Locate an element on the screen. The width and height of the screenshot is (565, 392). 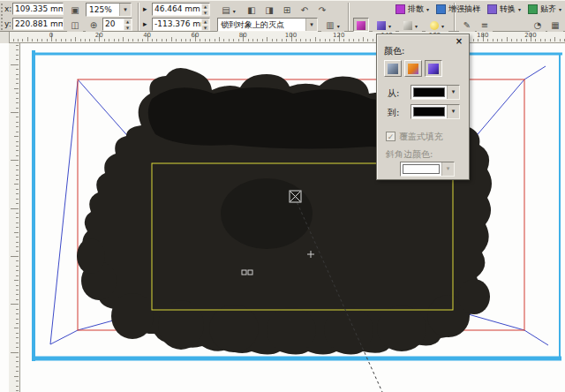
x-label: x: is located at coordinates (8, 9).